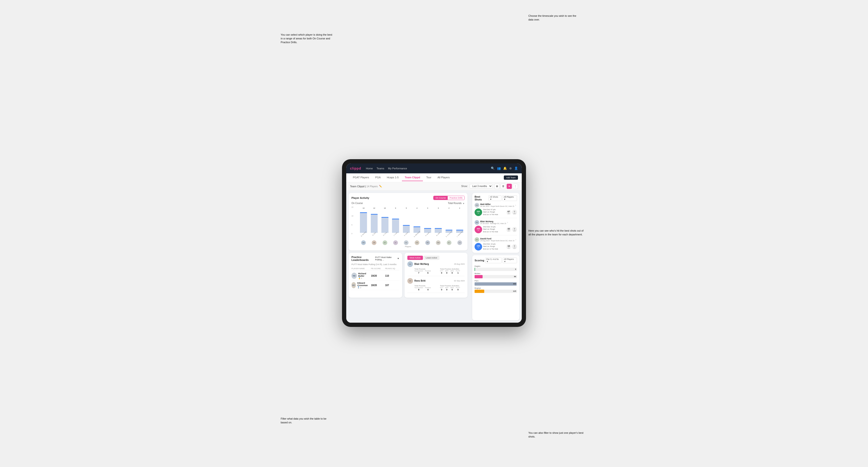 The image size is (868, 467). Describe the element at coordinates (374, 221) in the screenshot. I see `bar-group-2: 12 B. Britt` at that location.